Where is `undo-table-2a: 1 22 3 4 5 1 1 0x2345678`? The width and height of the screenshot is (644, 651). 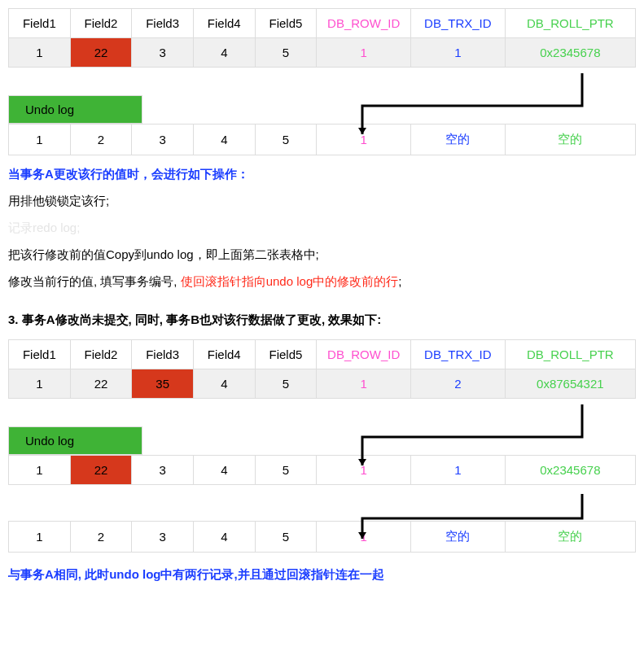
undo-table-2a: 1 22 3 4 5 1 1 0x2345678 is located at coordinates (322, 470).